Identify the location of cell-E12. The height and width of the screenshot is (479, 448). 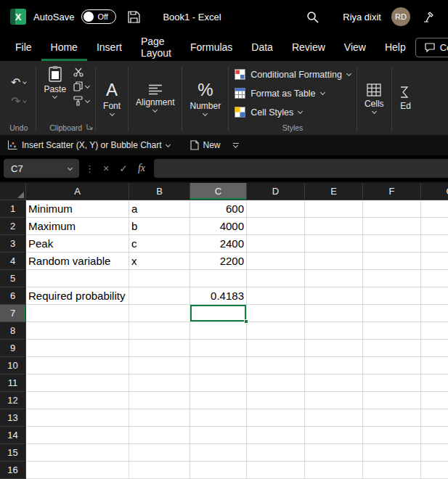
(334, 401).